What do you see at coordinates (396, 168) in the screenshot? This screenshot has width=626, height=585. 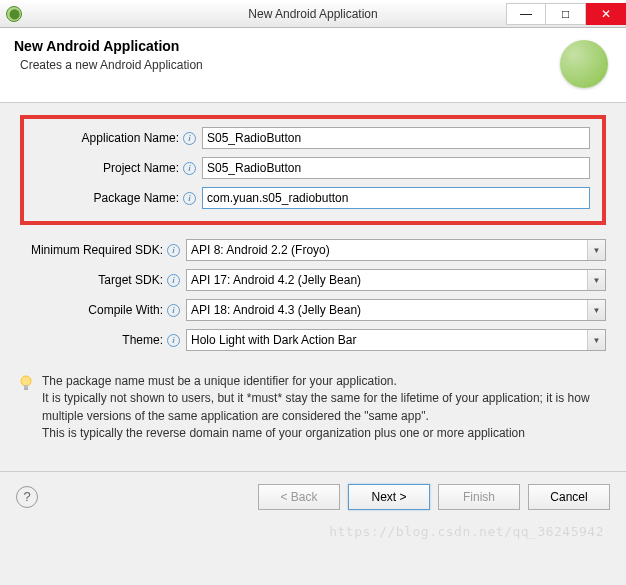 I see `project-name-input` at bounding box center [396, 168].